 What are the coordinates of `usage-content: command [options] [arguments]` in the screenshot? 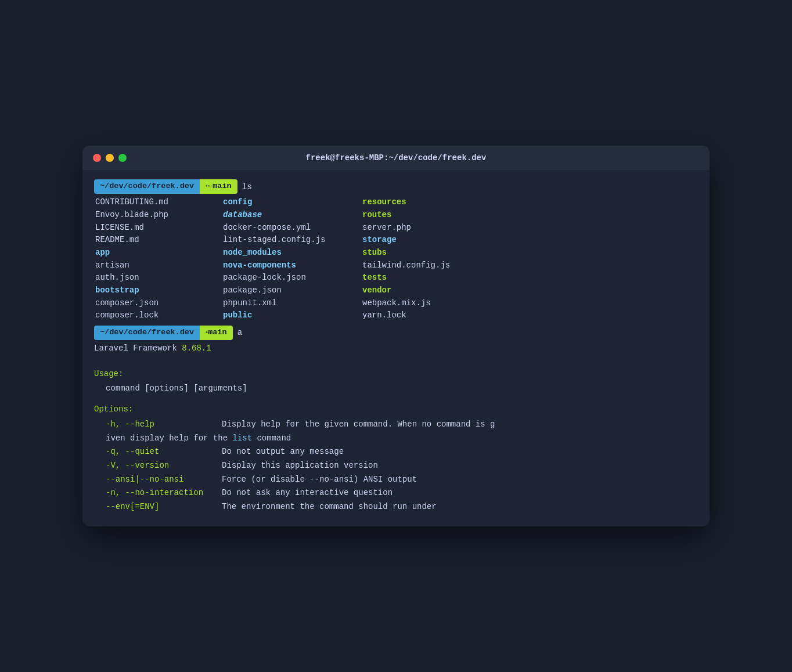 It's located at (402, 389).